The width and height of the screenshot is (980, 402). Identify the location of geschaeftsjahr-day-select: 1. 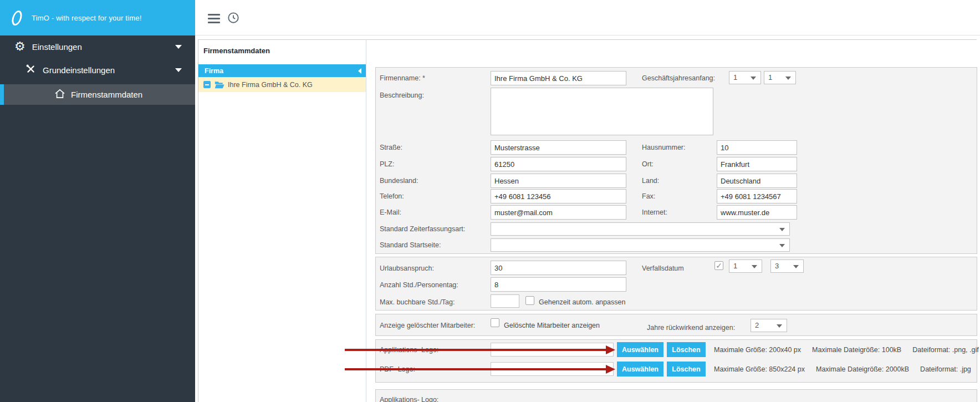
(780, 78).